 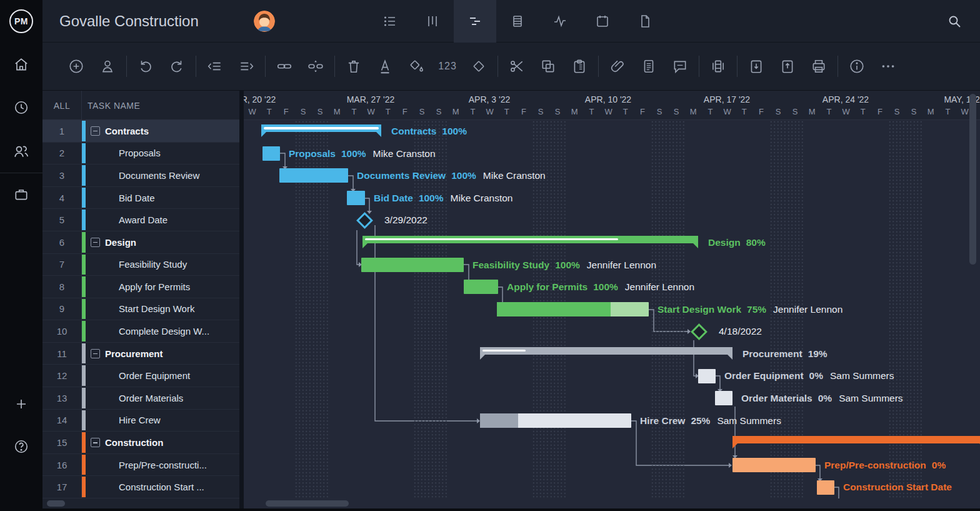 I want to click on sidebar-team-button, so click(x=21, y=151).